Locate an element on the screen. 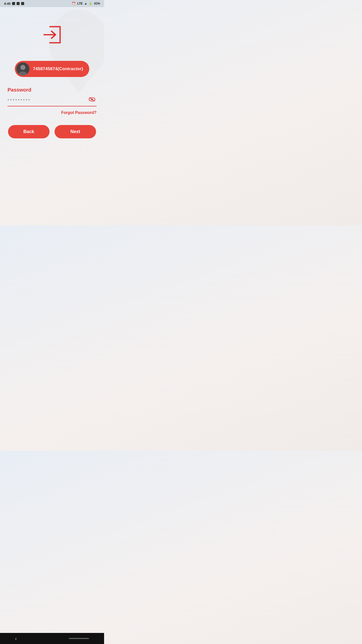  battery-label: 41% is located at coordinates (97, 4).